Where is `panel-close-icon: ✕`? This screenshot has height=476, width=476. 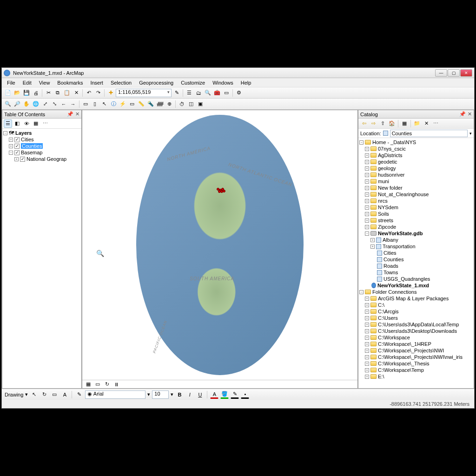
panel-close-icon: ✕ is located at coordinates (77, 114).